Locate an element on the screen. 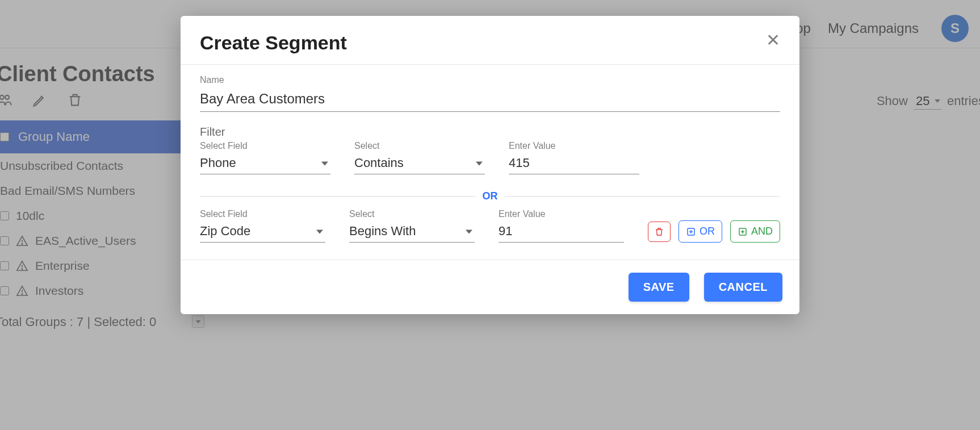  close-icon: ✕ is located at coordinates (773, 40).